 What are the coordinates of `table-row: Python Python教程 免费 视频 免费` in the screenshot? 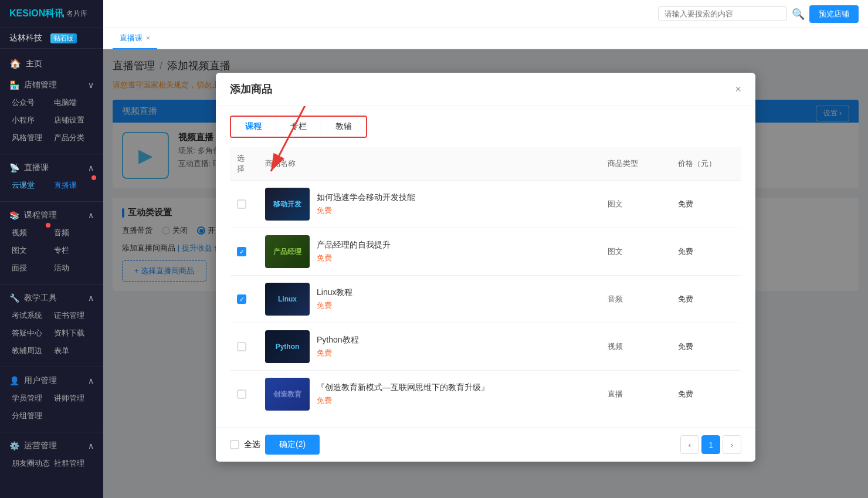 It's located at (486, 347).